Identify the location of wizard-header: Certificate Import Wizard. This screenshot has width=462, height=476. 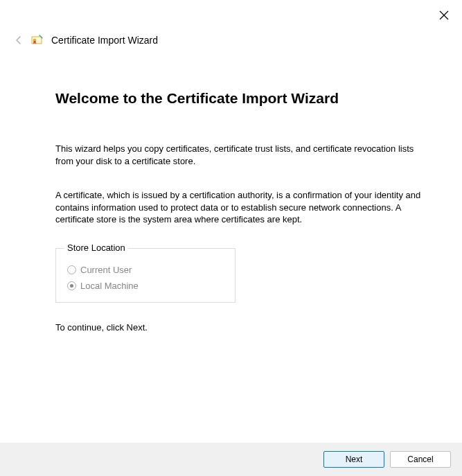
(85, 40).